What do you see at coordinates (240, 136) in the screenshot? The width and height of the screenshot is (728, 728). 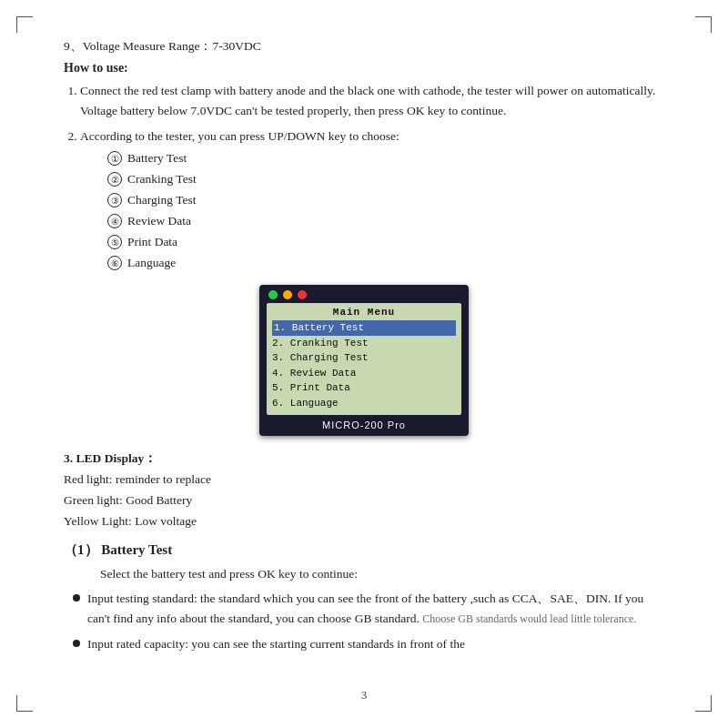 I see `step-2-text: According to the tester, you can press U…` at bounding box center [240, 136].